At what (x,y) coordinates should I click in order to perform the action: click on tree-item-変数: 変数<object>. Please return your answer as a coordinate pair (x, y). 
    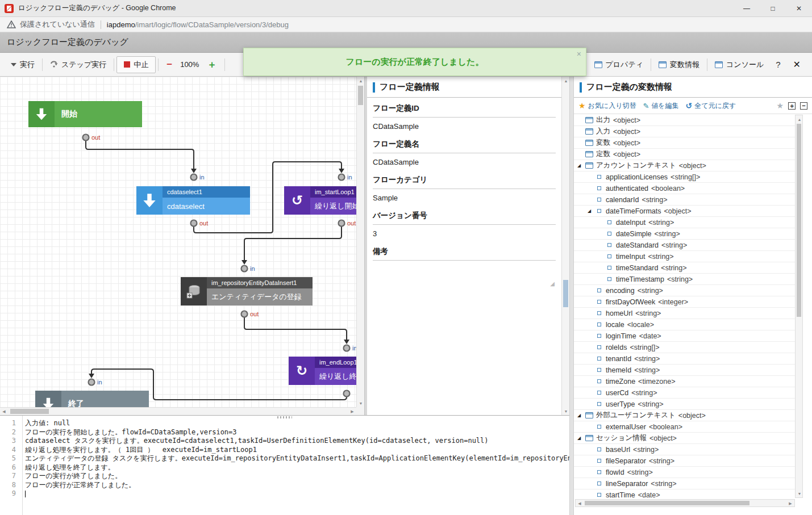
    Looking at the image, I should click on (684, 143).